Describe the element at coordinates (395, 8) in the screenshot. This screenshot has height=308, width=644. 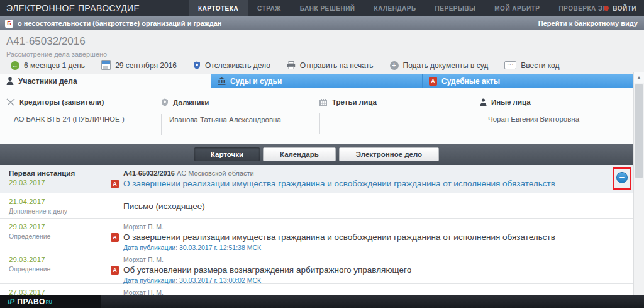
I see `nav-kalendar: КАЛЕНДАРЬ` at that location.